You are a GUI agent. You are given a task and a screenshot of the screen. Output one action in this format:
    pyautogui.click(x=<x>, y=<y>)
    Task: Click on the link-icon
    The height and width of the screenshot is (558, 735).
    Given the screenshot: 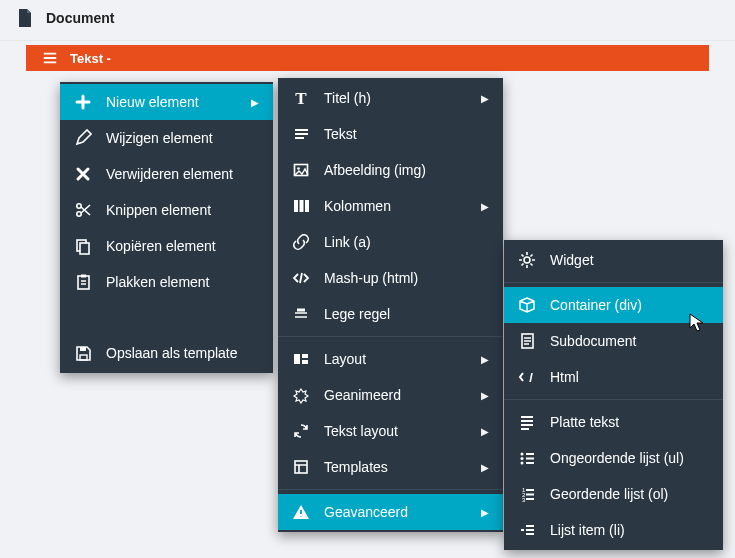 What is the action you would take?
    pyautogui.click(x=301, y=242)
    